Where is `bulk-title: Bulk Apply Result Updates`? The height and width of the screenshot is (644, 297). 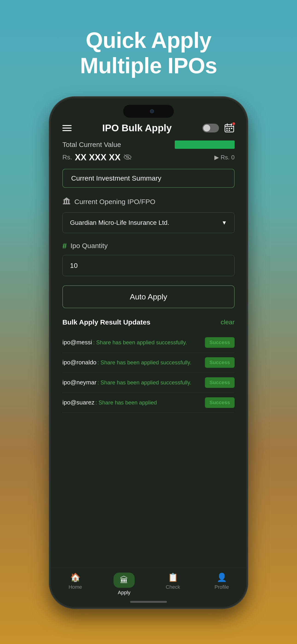 bulk-title: Bulk Apply Result Updates is located at coordinates (106, 322).